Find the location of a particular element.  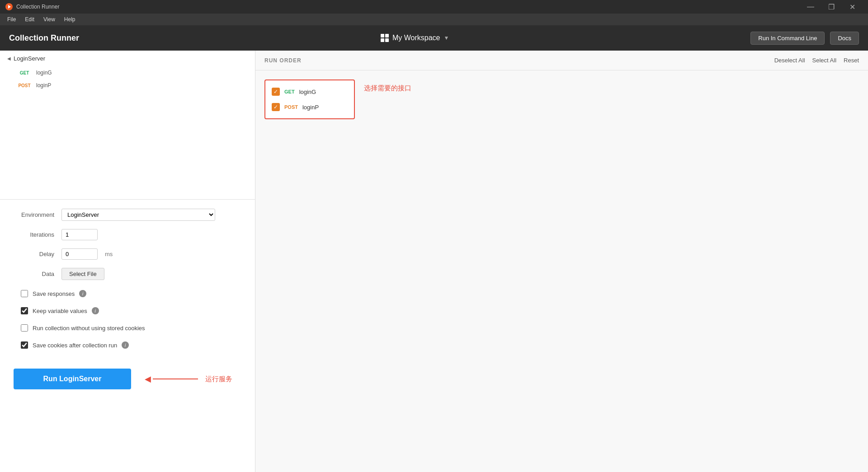

checkboxes-section: Save responses i Keep variable values i … is located at coordinates (127, 319).